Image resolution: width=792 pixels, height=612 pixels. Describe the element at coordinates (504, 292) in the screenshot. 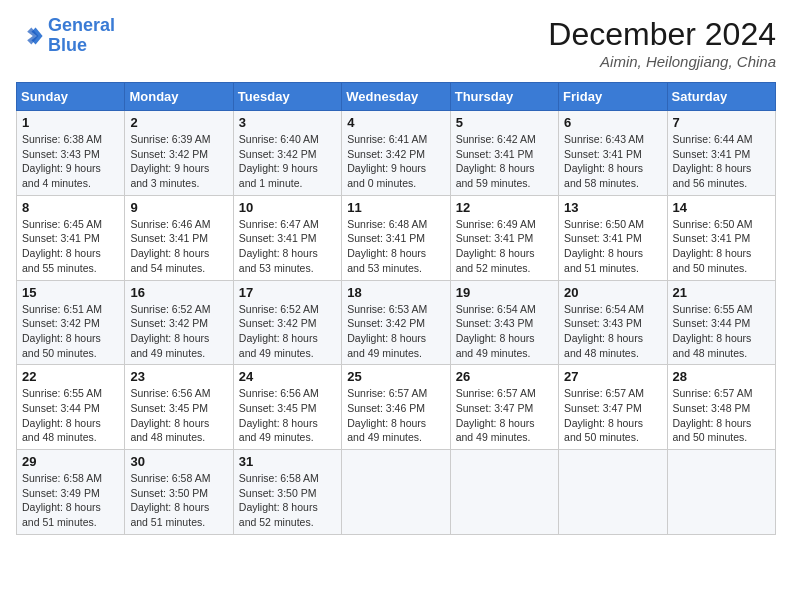

I see `day-number: 19` at that location.